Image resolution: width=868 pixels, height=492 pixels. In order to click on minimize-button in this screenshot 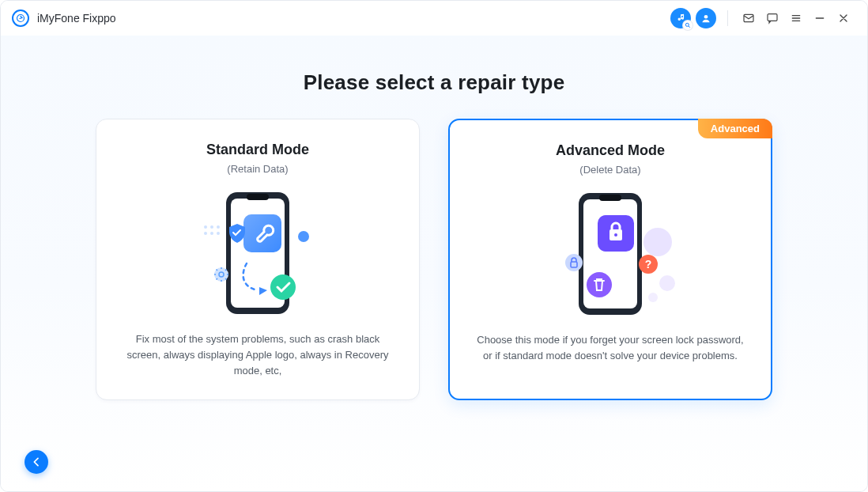, I will do `click(820, 18)`.